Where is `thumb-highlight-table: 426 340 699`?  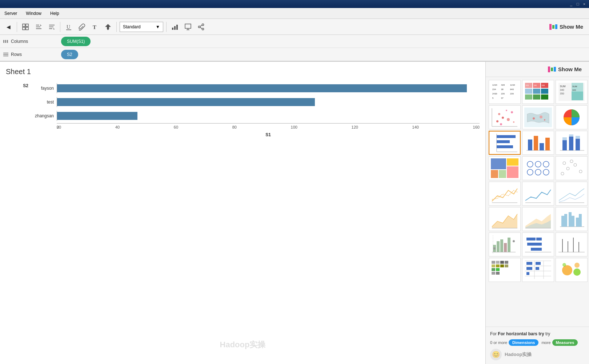 thumb-highlight-table: 426 340 699 is located at coordinates (538, 92).